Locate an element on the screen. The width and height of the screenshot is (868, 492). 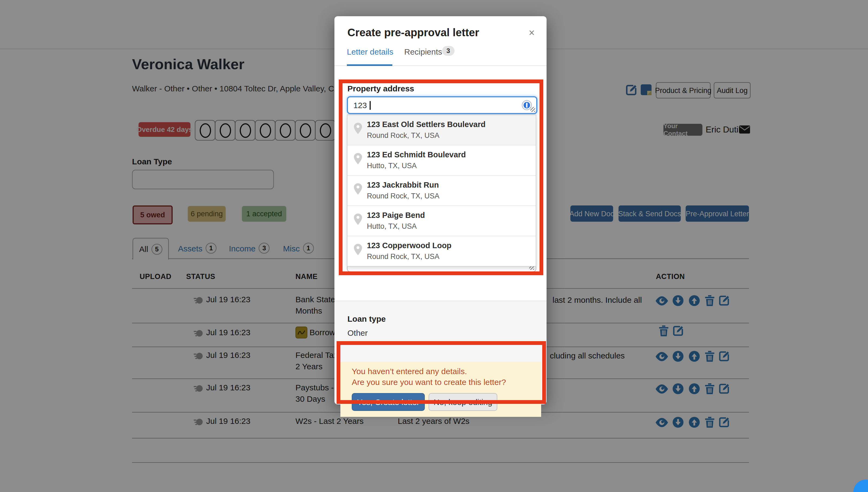
suggestion-title: 123 Jackrabbit Run is located at coordinates (403, 185).